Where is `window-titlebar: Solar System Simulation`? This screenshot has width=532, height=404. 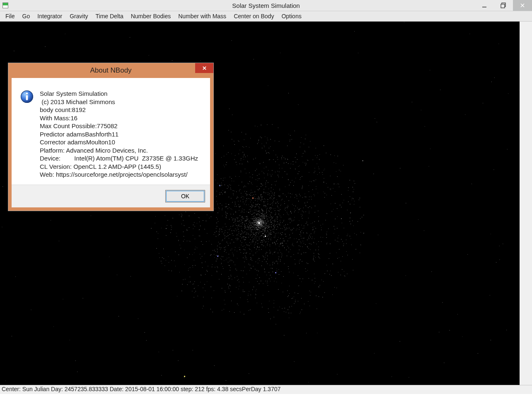 window-titlebar: Solar System Simulation is located at coordinates (266, 6).